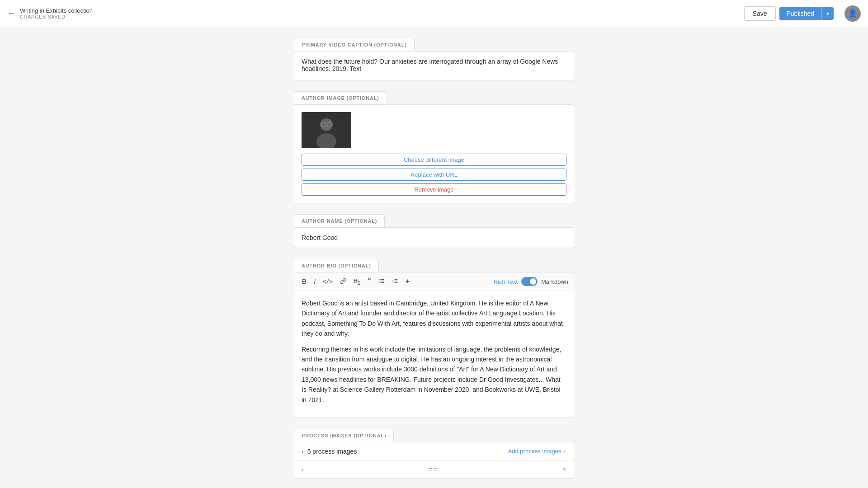 Image resolution: width=868 pixels, height=488 pixels. Describe the element at coordinates (531, 282) in the screenshot. I see `toolbar-right: Rich Text Markdown` at that location.